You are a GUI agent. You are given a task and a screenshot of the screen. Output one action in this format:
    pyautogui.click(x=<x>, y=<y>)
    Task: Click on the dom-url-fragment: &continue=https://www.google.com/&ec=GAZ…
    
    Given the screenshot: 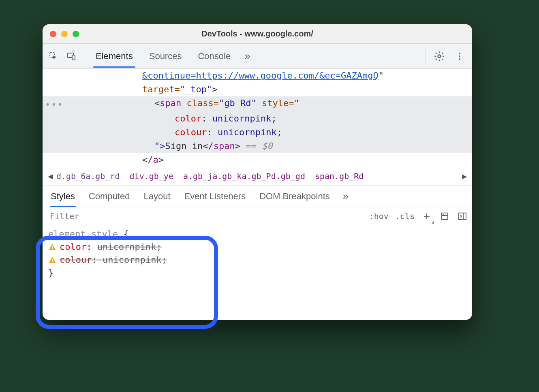 What is the action you would take?
    pyautogui.click(x=260, y=75)
    